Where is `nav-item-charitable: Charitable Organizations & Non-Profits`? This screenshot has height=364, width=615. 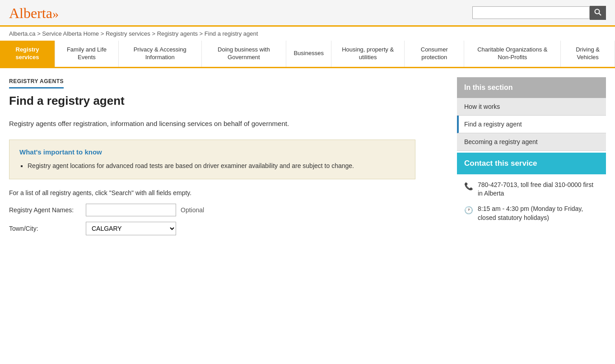
nav-item-charitable: Charitable Organizations & Non-Profits is located at coordinates (512, 54).